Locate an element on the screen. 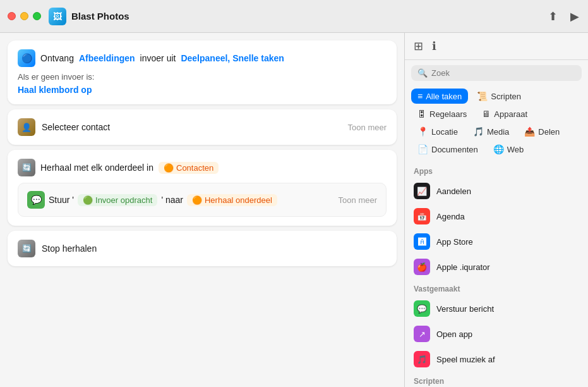 The height and width of the screenshot is (387, 588). ontvang-sources-link: Deelpaneel, Snelle taken is located at coordinates (232, 58).